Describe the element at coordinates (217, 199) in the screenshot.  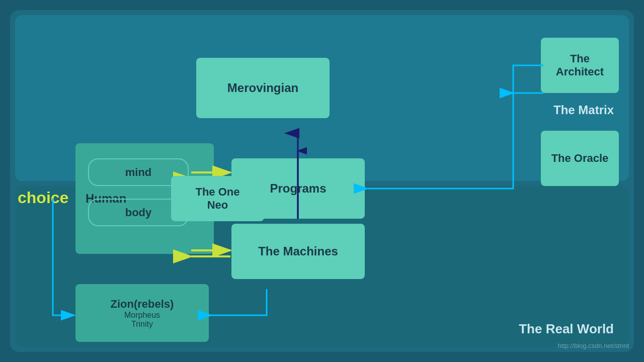
I see `neo-label: The OneNeo` at that location.